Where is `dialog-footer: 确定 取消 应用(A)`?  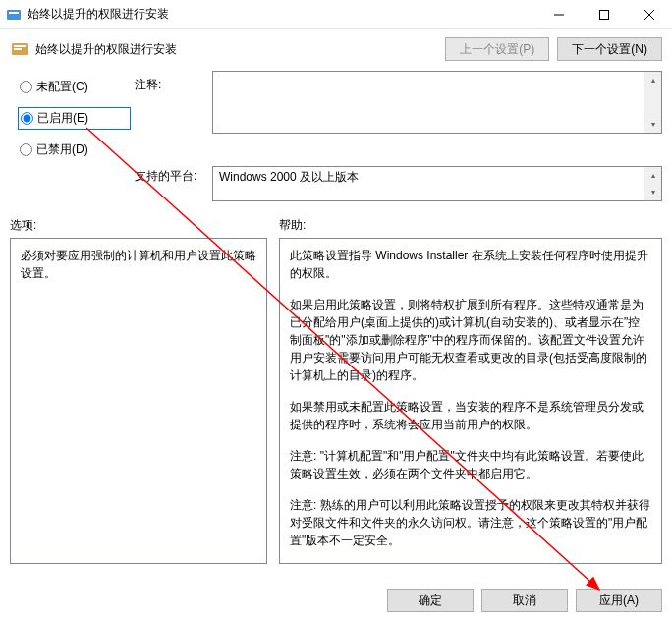 dialog-footer: 确定 取消 应用(A) is located at coordinates (525, 600).